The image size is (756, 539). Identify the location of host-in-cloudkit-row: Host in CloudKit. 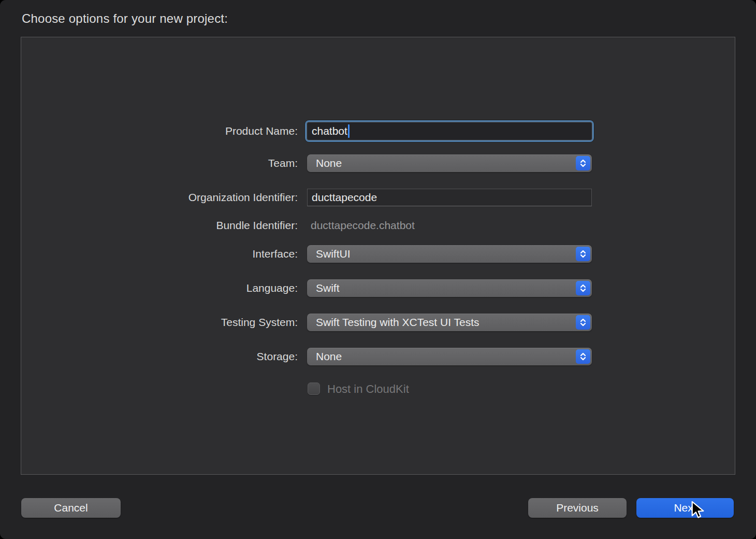
(378, 389).